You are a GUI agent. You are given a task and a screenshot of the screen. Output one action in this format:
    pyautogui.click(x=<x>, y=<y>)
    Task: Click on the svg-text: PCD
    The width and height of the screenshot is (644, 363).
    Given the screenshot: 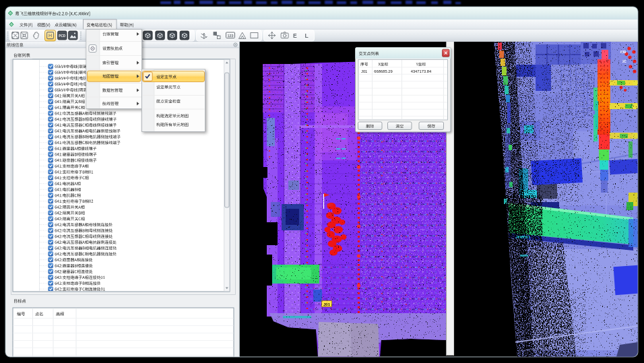 What is the action you would take?
    pyautogui.click(x=62, y=36)
    